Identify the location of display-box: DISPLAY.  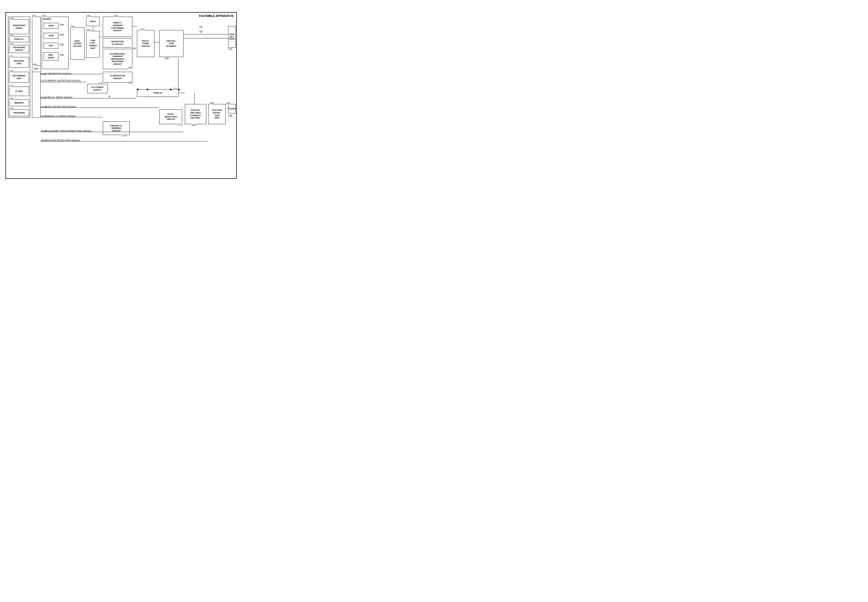
(19, 39).